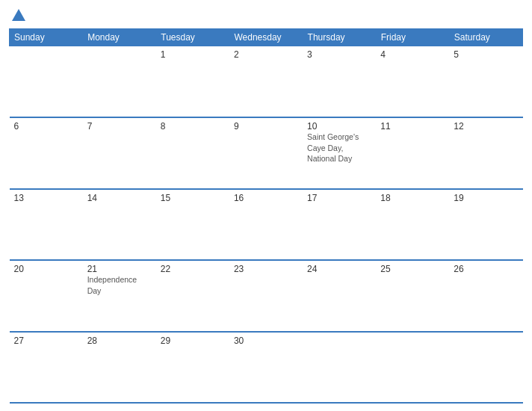 The image size is (532, 411). What do you see at coordinates (193, 82) in the screenshot?
I see `day-cell: 1` at bounding box center [193, 82].